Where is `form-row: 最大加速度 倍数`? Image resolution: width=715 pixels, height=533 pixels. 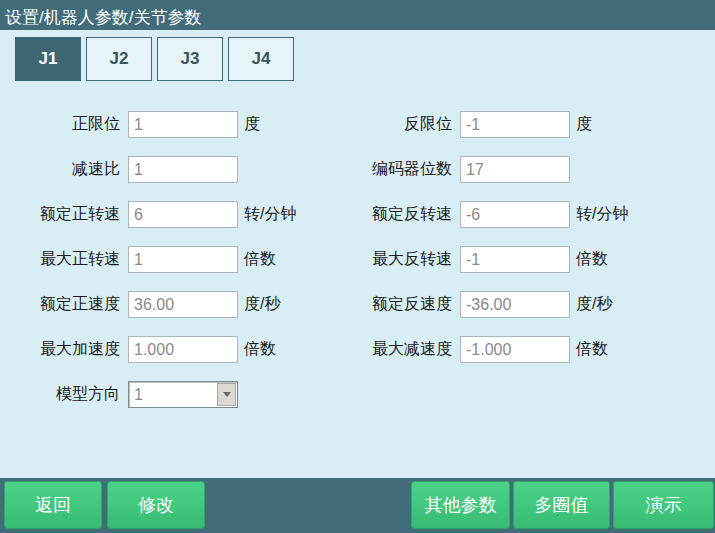 form-row: 最大加速度 倍数 is located at coordinates (158, 350).